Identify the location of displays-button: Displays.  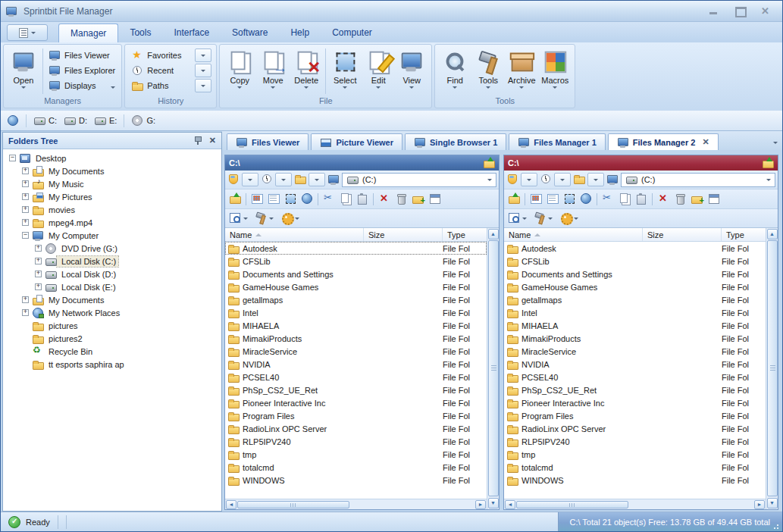
(82, 86).